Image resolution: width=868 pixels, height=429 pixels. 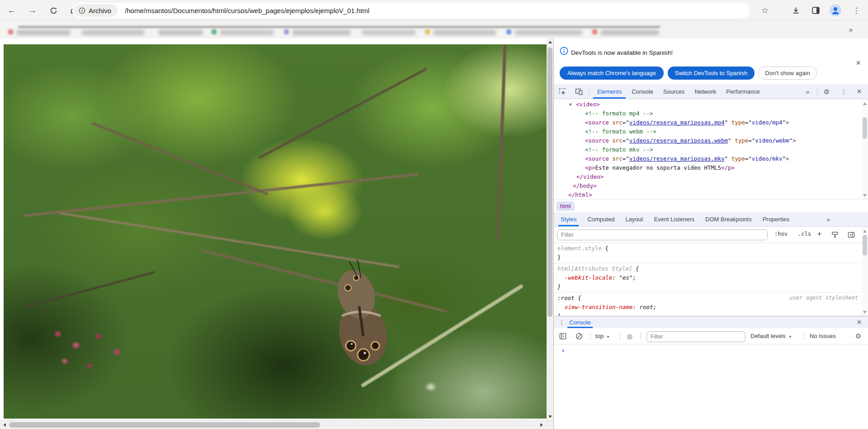 What do you see at coordinates (580, 322) in the screenshot?
I see `console-drawer-tab: Console` at bounding box center [580, 322].